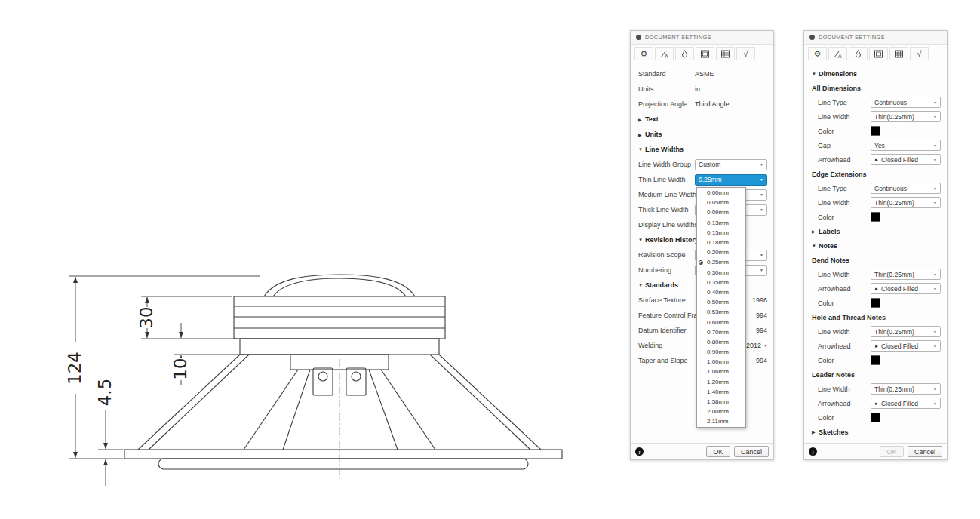 The width and height of the screenshot is (980, 519). What do you see at coordinates (760, 300) in the screenshot?
I see `field-value-partial: 1996` at bounding box center [760, 300].